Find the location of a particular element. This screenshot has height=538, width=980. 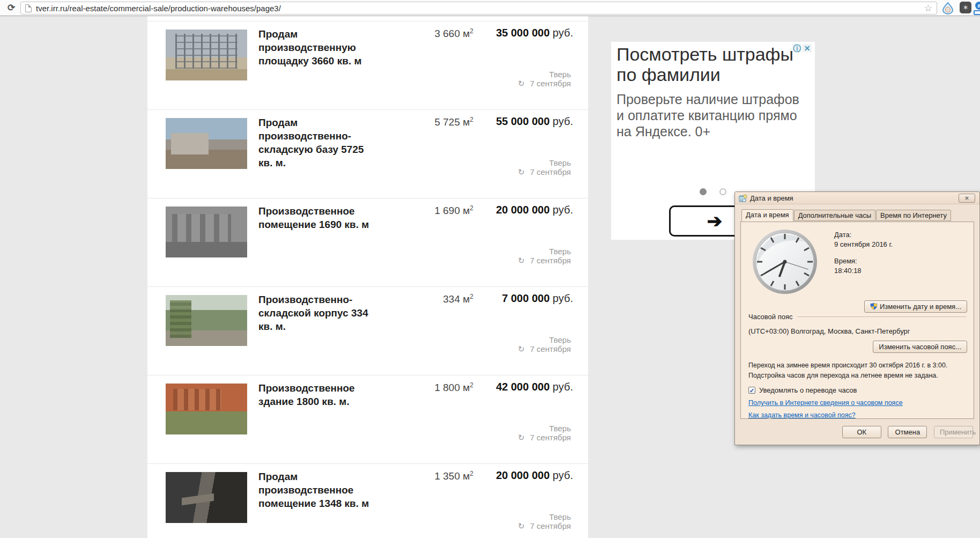

timezone-info-link: Получить в Интернете сведения о часовом … is located at coordinates (826, 403).